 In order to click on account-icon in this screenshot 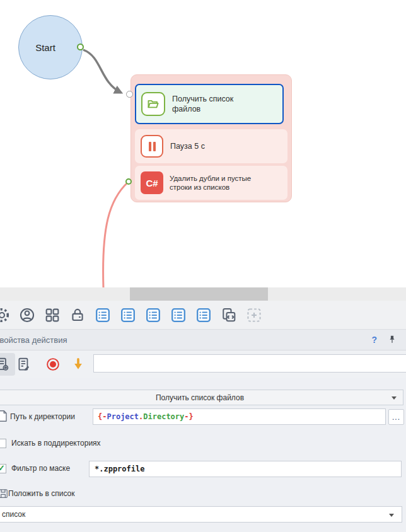, I will do `click(27, 315)`.